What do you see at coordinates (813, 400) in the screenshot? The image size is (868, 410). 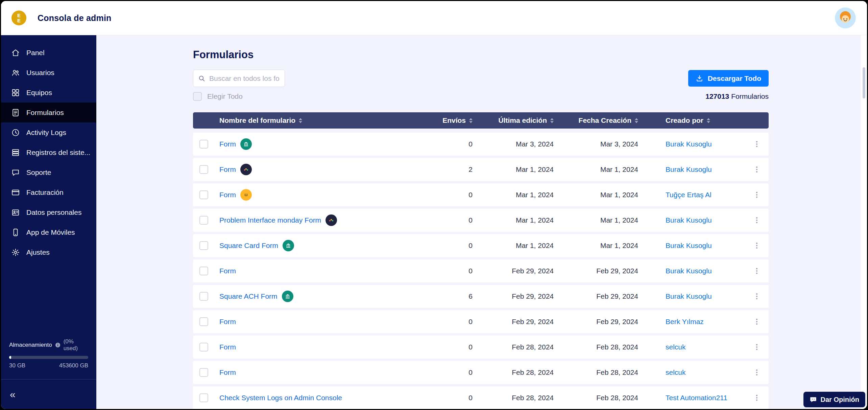 I see `feedback-bubble-icon` at bounding box center [813, 400].